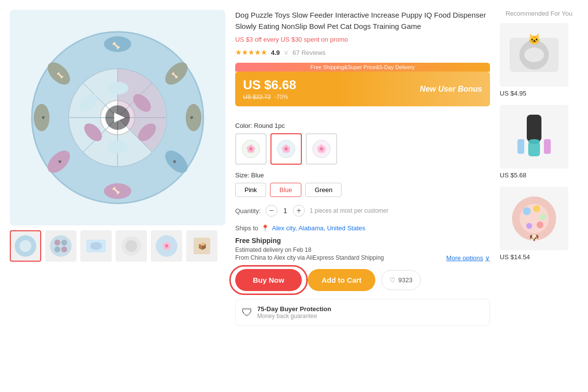  Describe the element at coordinates (539, 142) in the screenshot. I see `recommended-item-2: US $5.68` at that location.